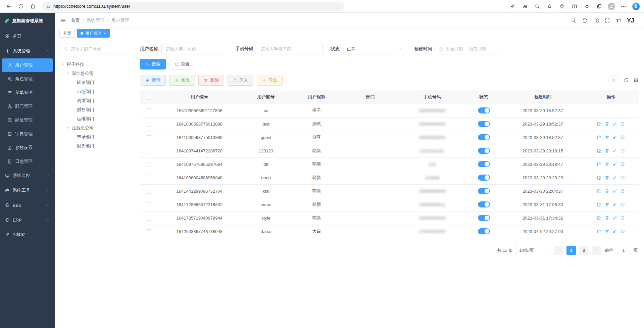 Image resolution: width=644 pixels, height=328 pixels. Describe the element at coordinates (28, 176) in the screenshot. I see `sidebar-item-system-monitor: 系统监控` at that location.